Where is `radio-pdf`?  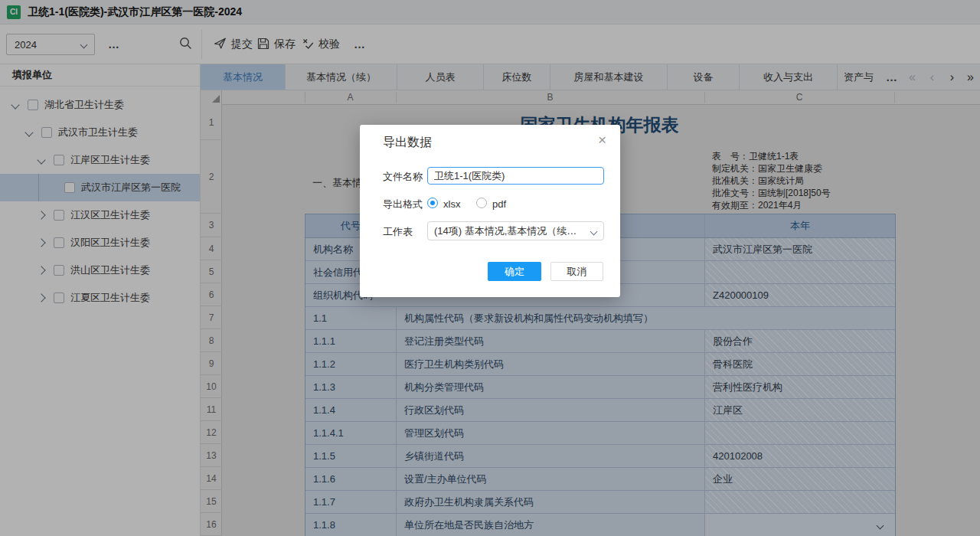 radio-pdf is located at coordinates (482, 203).